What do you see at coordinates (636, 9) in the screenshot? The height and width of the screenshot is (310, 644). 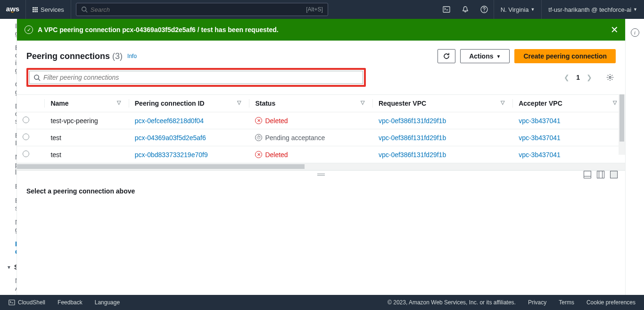 I see `caret-down-icon: ▼` at bounding box center [636, 9].